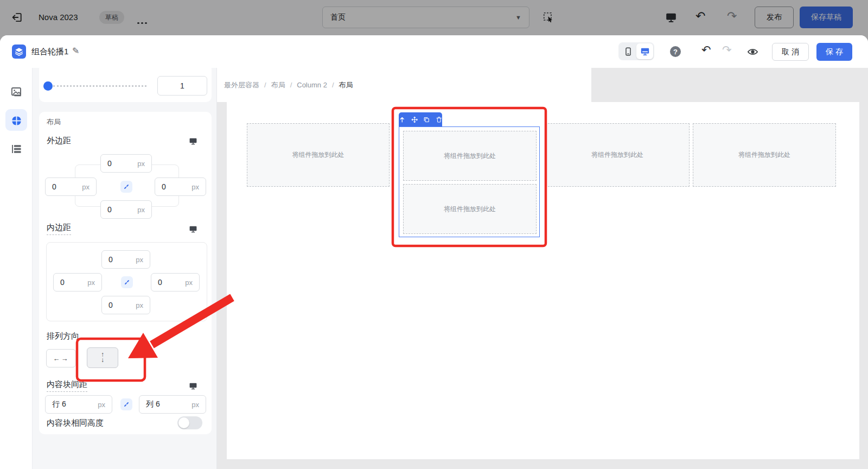 This screenshot has width=868, height=469. What do you see at coordinates (16, 93) in the screenshot?
I see `rail-item-media` at bounding box center [16, 93].